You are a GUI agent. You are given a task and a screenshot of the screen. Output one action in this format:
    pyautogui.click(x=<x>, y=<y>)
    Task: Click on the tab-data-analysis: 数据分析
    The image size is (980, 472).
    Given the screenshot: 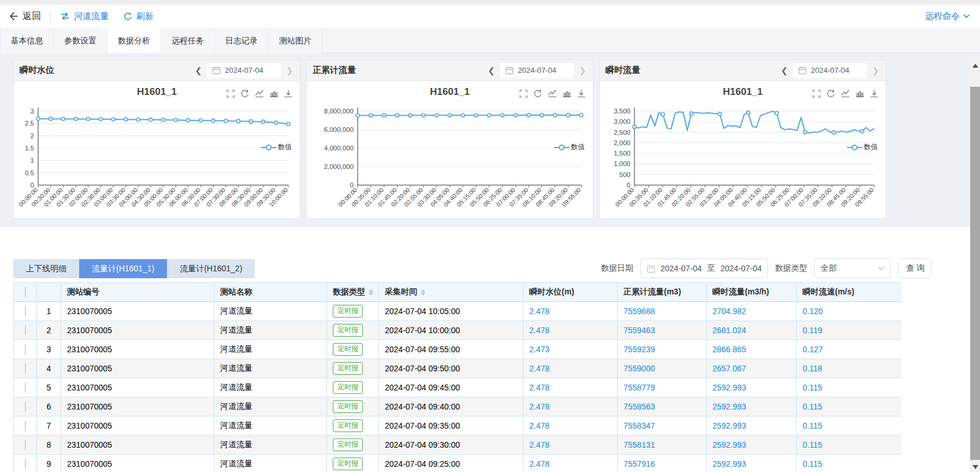 What is the action you would take?
    pyautogui.click(x=134, y=40)
    